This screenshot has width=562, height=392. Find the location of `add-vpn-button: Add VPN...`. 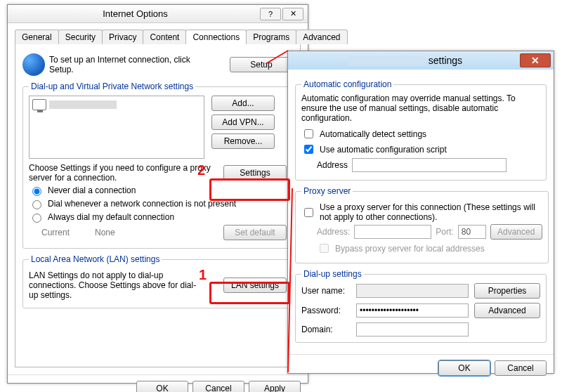

add-vpn-button: Add VPN... is located at coordinates (243, 122).